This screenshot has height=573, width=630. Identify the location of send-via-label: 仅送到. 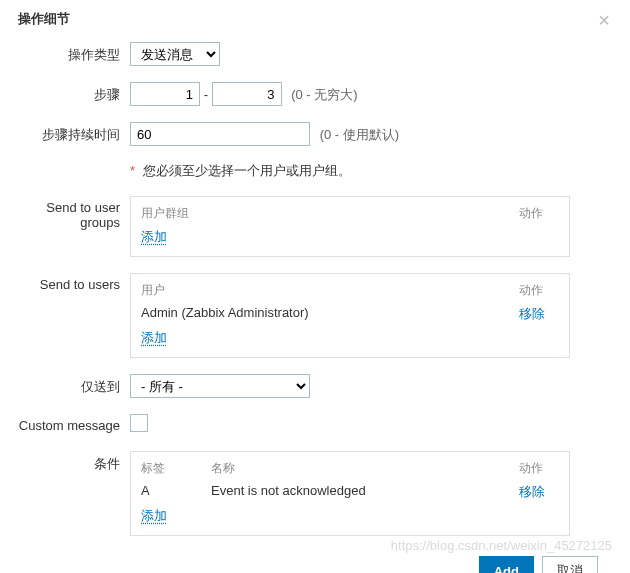
(70, 385).